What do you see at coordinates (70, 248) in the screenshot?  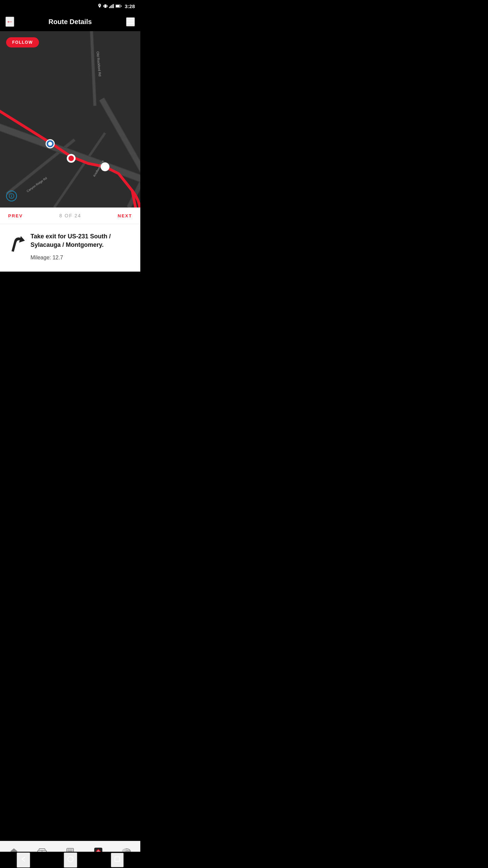 I see `direction-detail: Take exit for US-231 South / Sylacauga /…` at bounding box center [70, 248].